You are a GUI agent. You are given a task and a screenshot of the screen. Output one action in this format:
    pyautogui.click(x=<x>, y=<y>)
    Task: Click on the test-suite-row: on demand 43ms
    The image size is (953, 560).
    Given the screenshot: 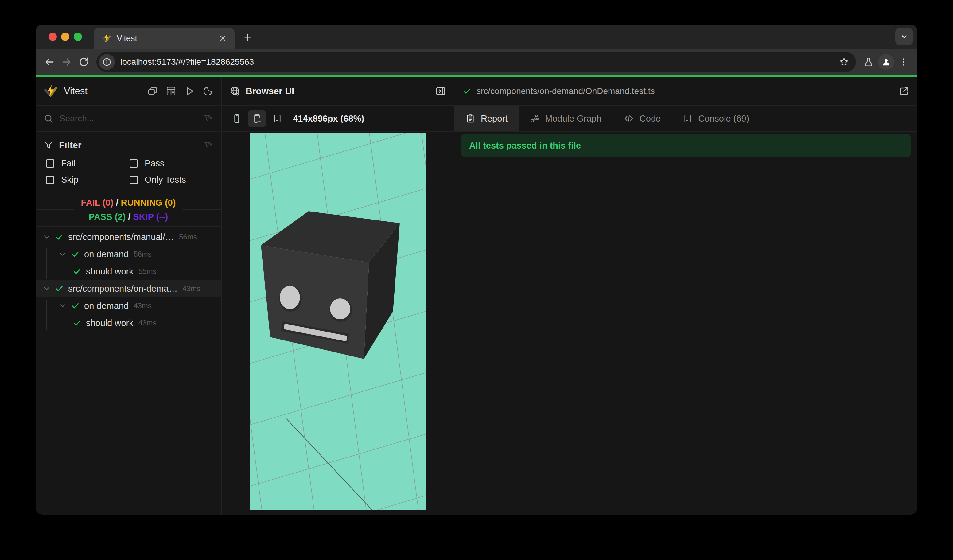 What is the action you would take?
    pyautogui.click(x=129, y=306)
    